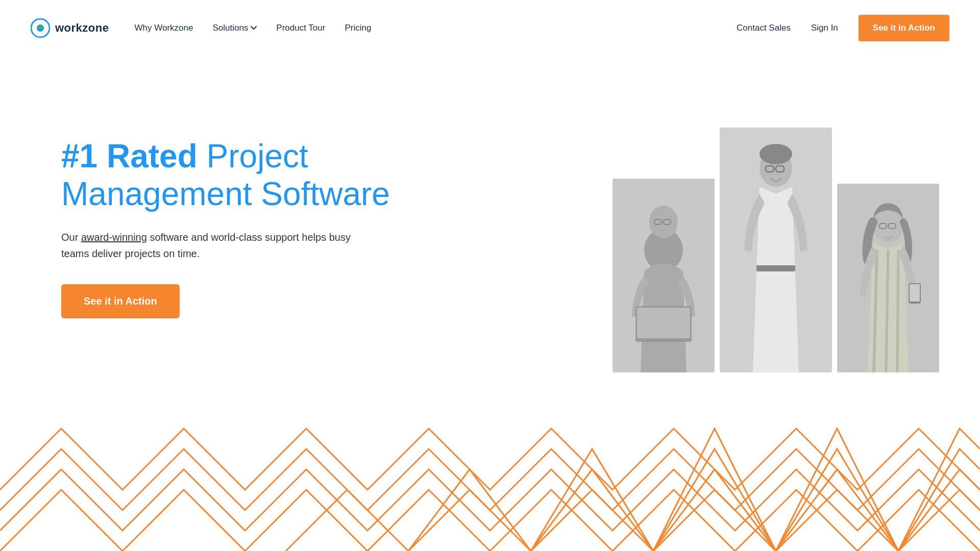  What do you see at coordinates (254, 28) in the screenshot?
I see `chevron-down-icon` at bounding box center [254, 28].